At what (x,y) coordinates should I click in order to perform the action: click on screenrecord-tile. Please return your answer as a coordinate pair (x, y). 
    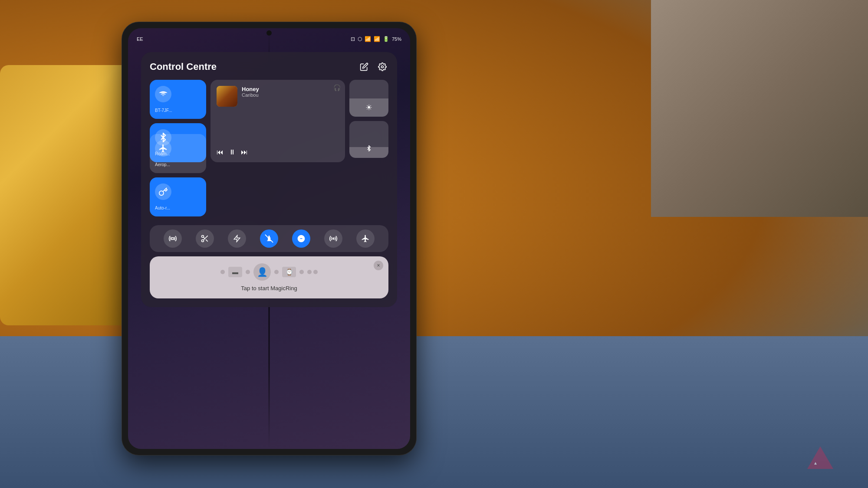
    Looking at the image, I should click on (205, 239).